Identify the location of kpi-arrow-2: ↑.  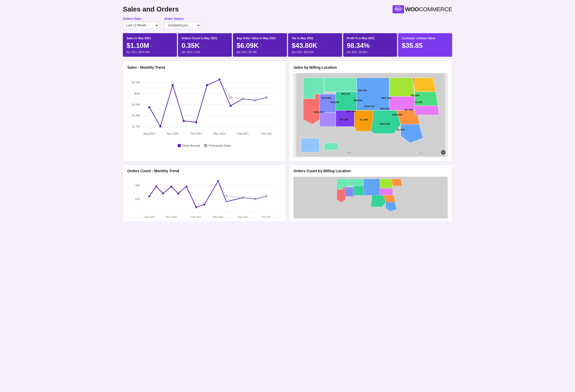
(261, 46).